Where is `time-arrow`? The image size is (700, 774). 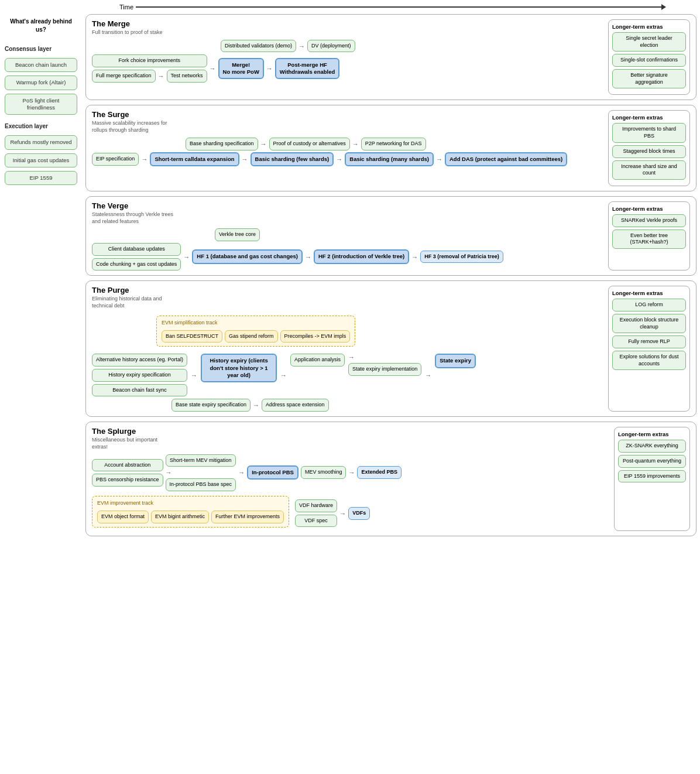 time-arrow is located at coordinates (399, 7).